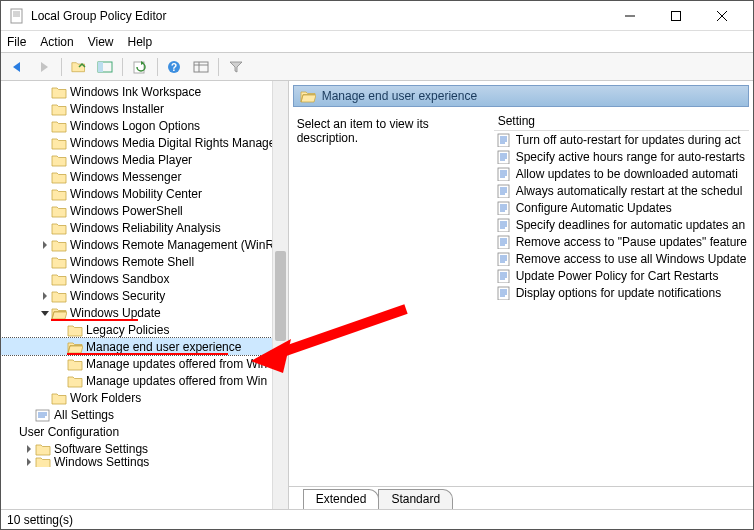 The width and height of the screenshot is (754, 530). I want to click on tree-item-label: All Settings, so click(84, 415).